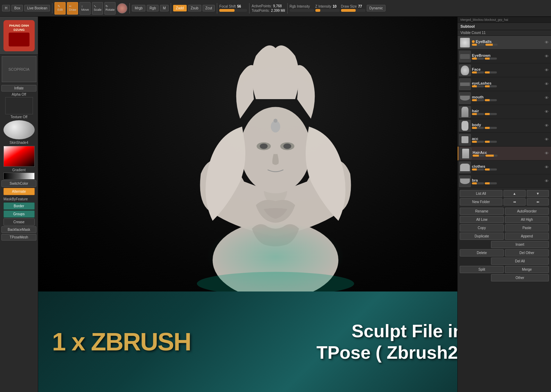 The height and width of the screenshot is (392, 551). Describe the element at coordinates (73, 8) in the screenshot. I see `draw-button: ✏ Draw` at that location.